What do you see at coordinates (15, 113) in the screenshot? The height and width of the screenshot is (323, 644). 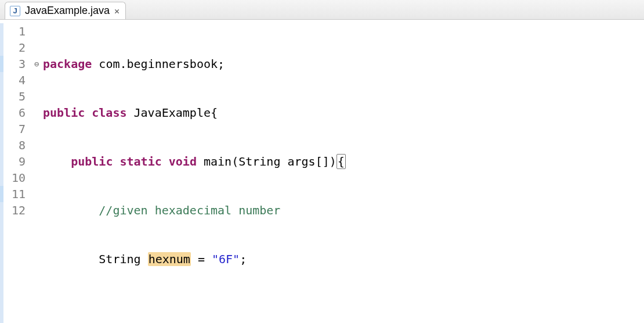 I see `line-number: 6` at bounding box center [15, 113].